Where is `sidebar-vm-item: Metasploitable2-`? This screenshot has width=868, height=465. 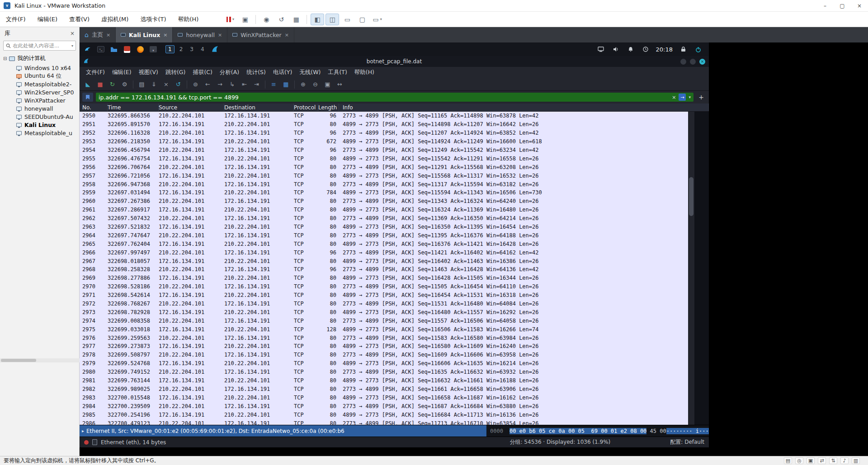 sidebar-vm-item: Metasploitable2- is located at coordinates (40, 84).